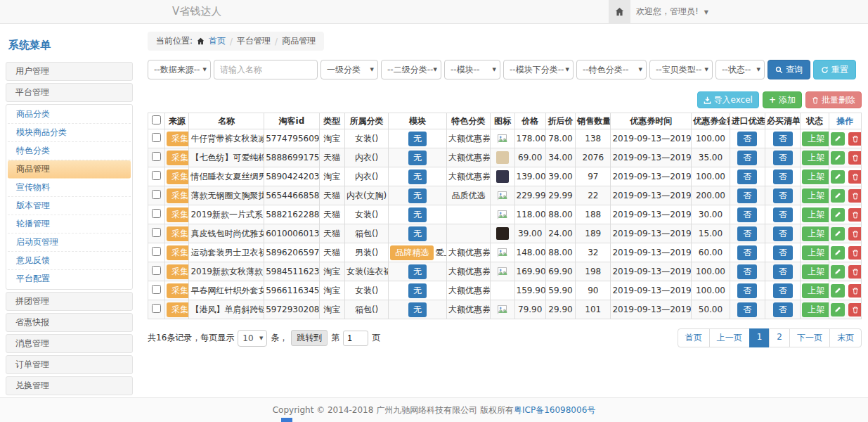 The width and height of the screenshot is (868, 422). Describe the element at coordinates (730, 338) in the screenshot. I see `page-button-上一页: 上一页` at that location.